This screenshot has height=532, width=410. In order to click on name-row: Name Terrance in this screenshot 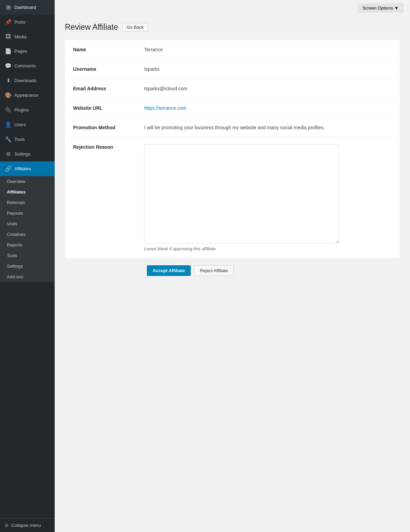, I will do `click(232, 50)`.